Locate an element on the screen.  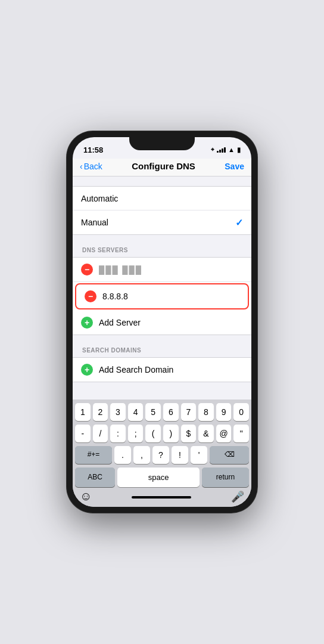
save-button: Save is located at coordinates (235, 166).